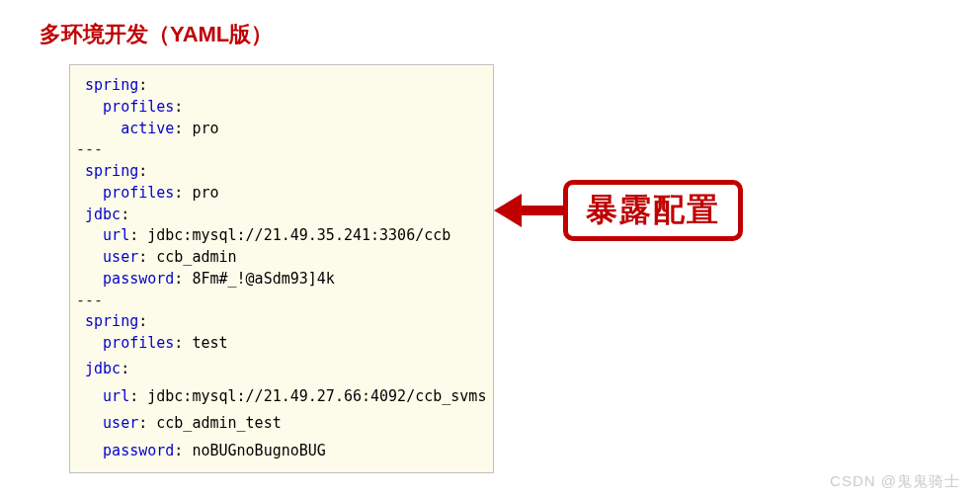 The width and height of the screenshot is (980, 499). I want to click on arrow-left-icon, so click(529, 210).